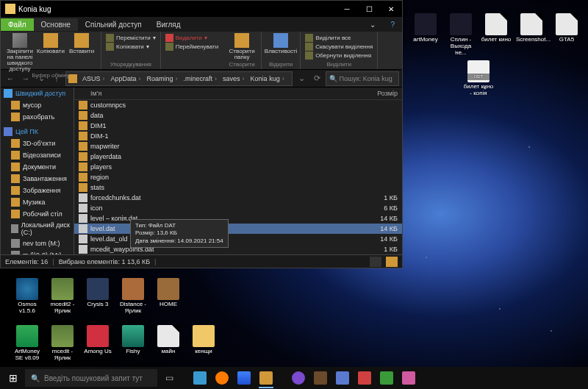 This screenshot has height=389, width=588. Describe the element at coordinates (339, 47) in the screenshot. I see `deselect-button: Скасувати виділення` at that location.